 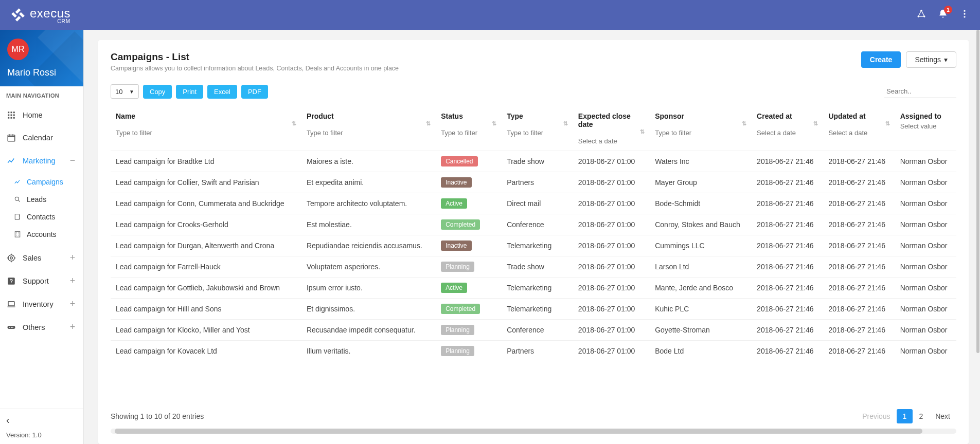 I want to click on cell-product: Illum veritatis., so click(x=368, y=351).